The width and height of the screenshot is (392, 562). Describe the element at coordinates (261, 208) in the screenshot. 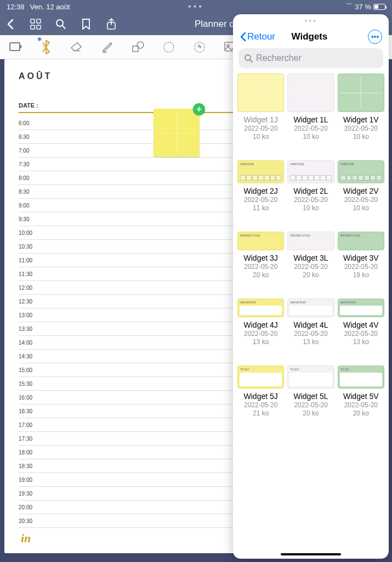

I see `widget-size: 11 ko` at that location.